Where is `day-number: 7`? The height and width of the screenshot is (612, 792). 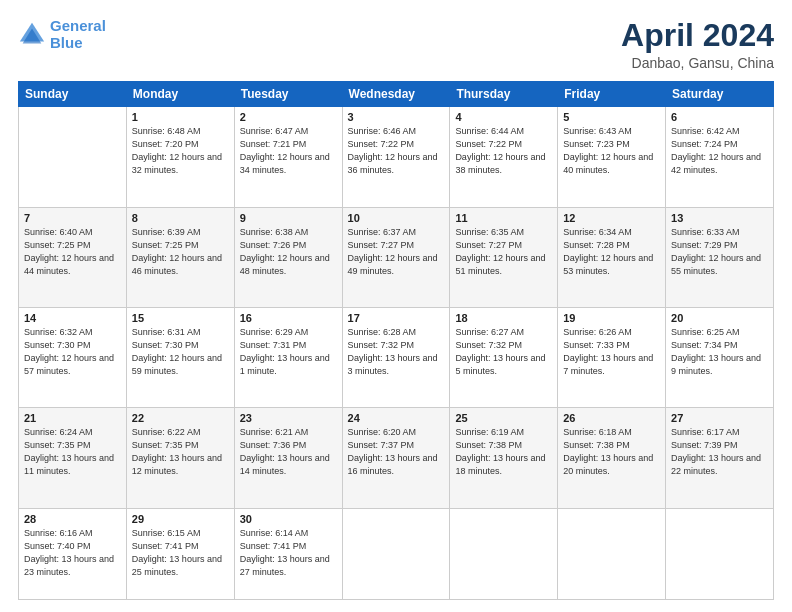 day-number: 7 is located at coordinates (72, 218).